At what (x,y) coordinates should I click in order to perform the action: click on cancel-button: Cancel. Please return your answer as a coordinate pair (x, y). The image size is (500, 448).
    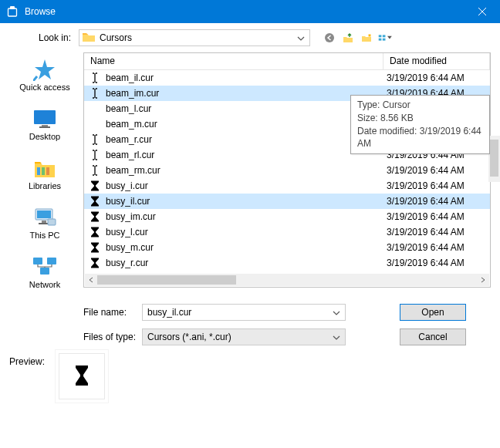
    Looking at the image, I should click on (433, 337).